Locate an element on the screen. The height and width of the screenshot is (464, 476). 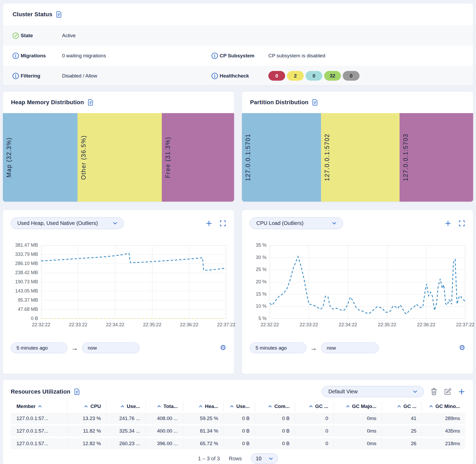
column-header-hea: Hea... is located at coordinates (203, 406).